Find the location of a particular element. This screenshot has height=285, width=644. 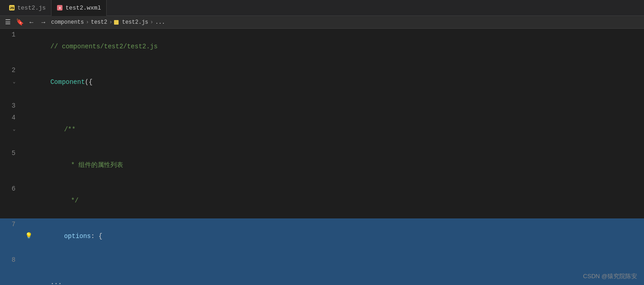

breadcrumb-components: components is located at coordinates (68, 22).